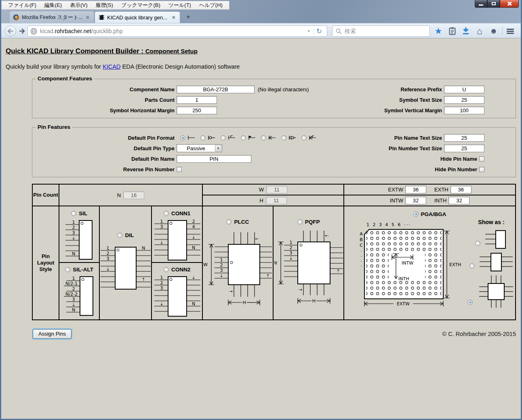 This screenshot has height=420, width=522. Describe the element at coordinates (103, 149) in the screenshot. I see `default-pin-type-label: Default Pin Type` at that location.